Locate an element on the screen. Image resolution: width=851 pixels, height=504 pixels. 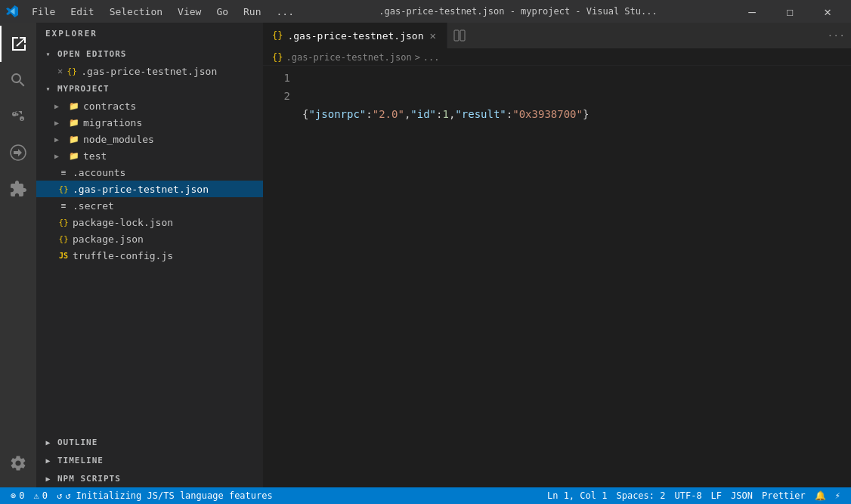
folder-node-modules: ▶ 📁 node_modules is located at coordinates (150, 139).